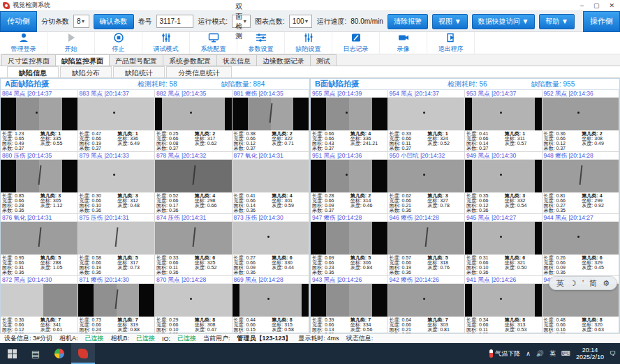 Image resolution: width=620 pixels, height=364 pixels. I want to click on notification-center-icon: 🗨, so click(613, 354).